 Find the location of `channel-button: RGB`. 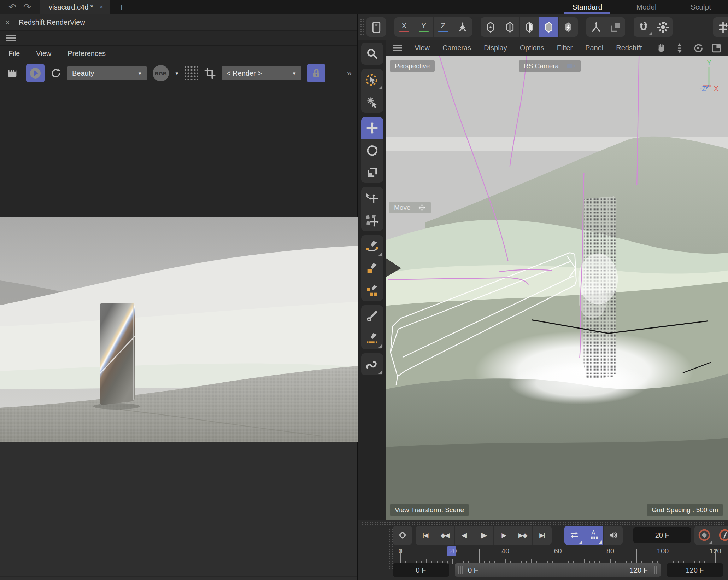

channel-button: RGB is located at coordinates (161, 73).